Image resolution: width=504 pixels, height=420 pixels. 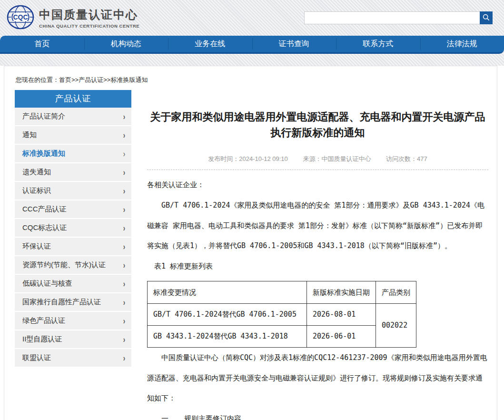 What do you see at coordinates (342, 336) in the screenshot?
I see `cell-date: 2026-06-01` at bounding box center [342, 336].